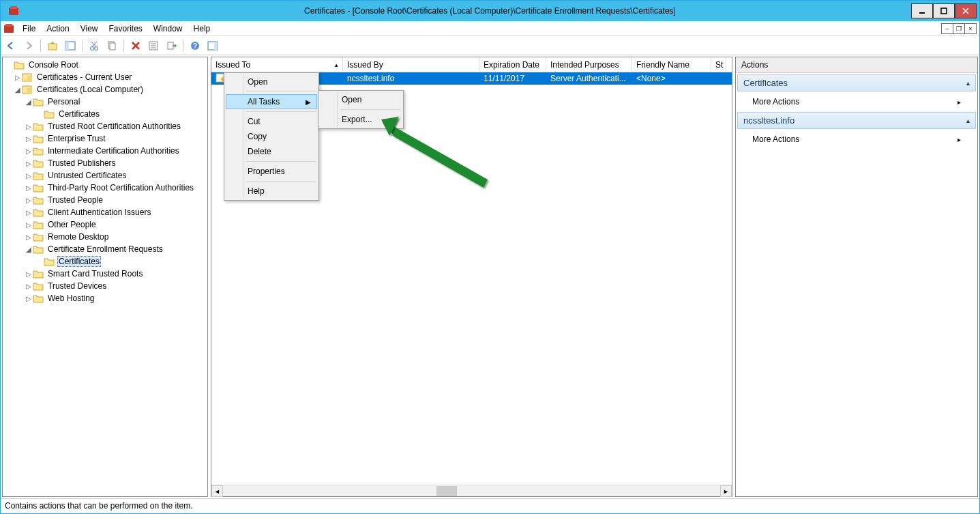 The image size is (980, 514). What do you see at coordinates (970, 29) in the screenshot?
I see `mdi-close: ×` at bounding box center [970, 29].